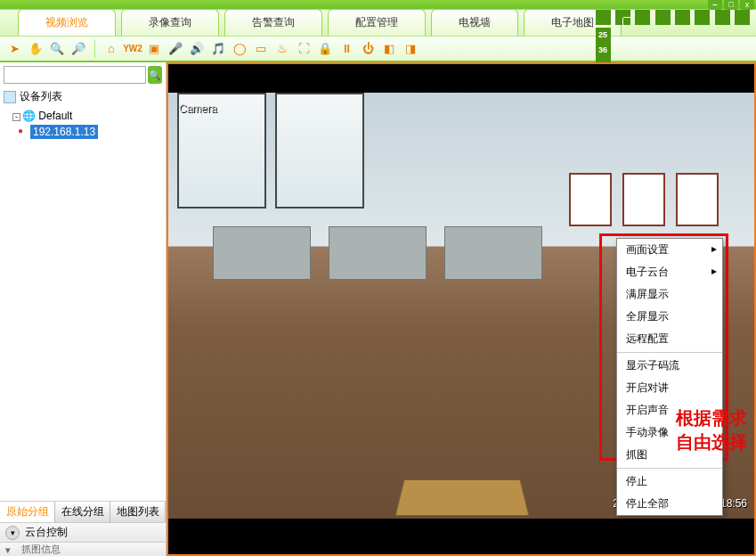 The width and height of the screenshot is (756, 556). What do you see at coordinates (83, 511) in the screenshot?
I see `group-tabs: 原始分组 在线分组 地图列表` at bounding box center [83, 511].